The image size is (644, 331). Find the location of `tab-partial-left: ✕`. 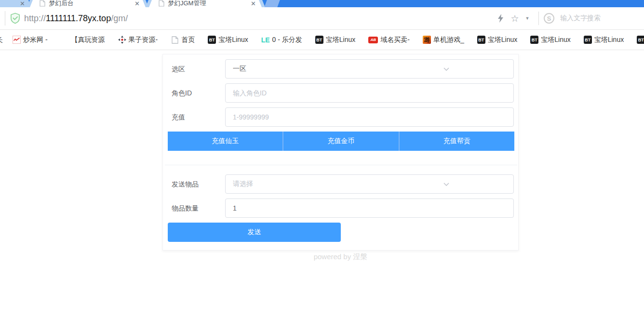

tab-partial-left: ✕ is located at coordinates (15, 4).